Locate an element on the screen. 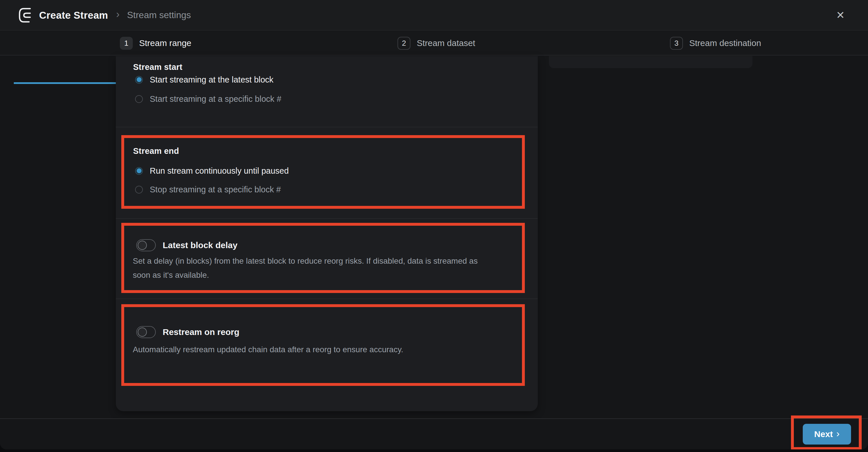 This screenshot has height=452, width=868. radio-option-specific-end-block: Stop streaming at a specific block # is located at coordinates (327, 189).